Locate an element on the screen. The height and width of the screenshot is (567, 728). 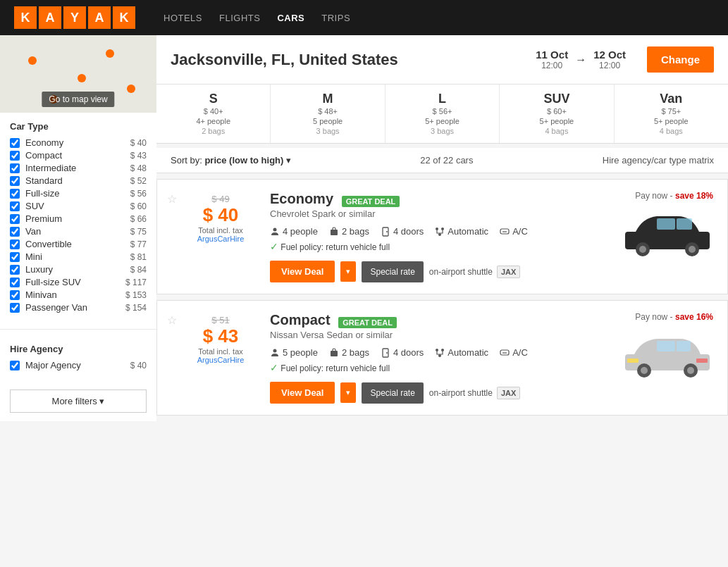
car-type-label: Economy is located at coordinates (78, 142).